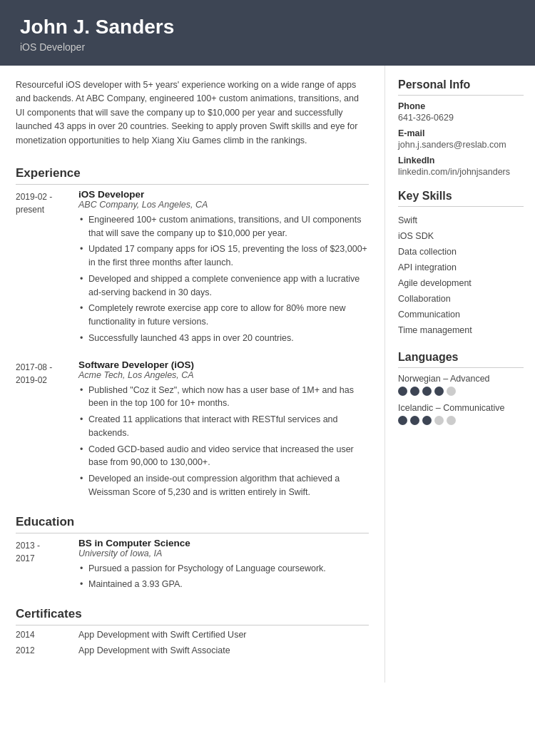 This screenshot has height=756, width=535. Describe the element at coordinates (193, 650) in the screenshot. I see `certificate-item: 2012App Development with Swift Associate` at that location.